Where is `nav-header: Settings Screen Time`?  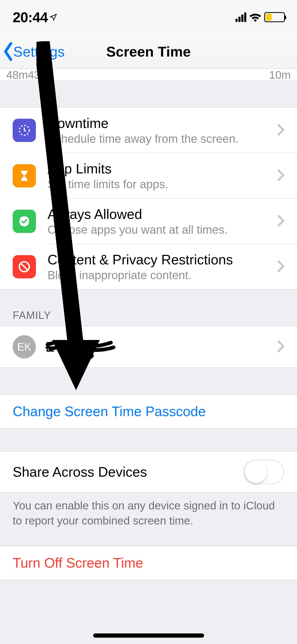
nav-header: Settings Screen Time is located at coordinates (148, 52).